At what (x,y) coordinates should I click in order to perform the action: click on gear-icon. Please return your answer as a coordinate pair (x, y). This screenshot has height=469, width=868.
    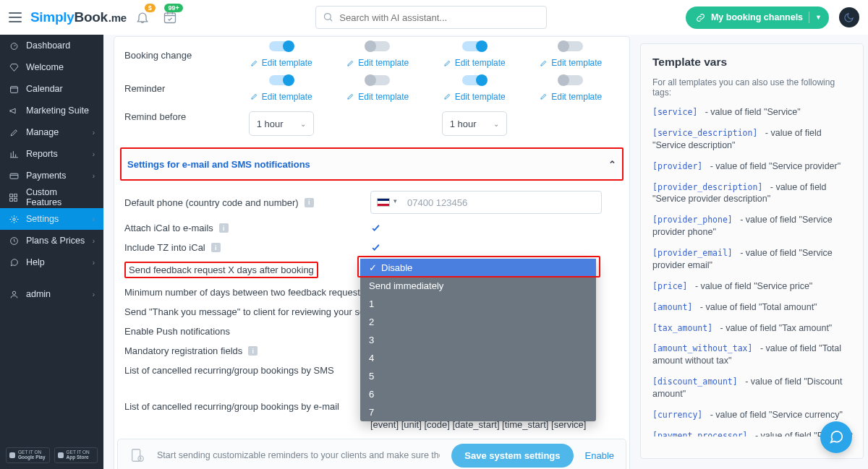
    Looking at the image, I should click on (14, 220).